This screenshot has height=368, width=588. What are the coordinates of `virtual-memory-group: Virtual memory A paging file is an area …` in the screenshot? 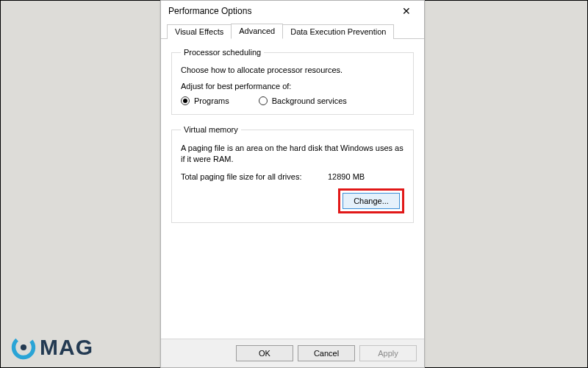 It's located at (293, 174).